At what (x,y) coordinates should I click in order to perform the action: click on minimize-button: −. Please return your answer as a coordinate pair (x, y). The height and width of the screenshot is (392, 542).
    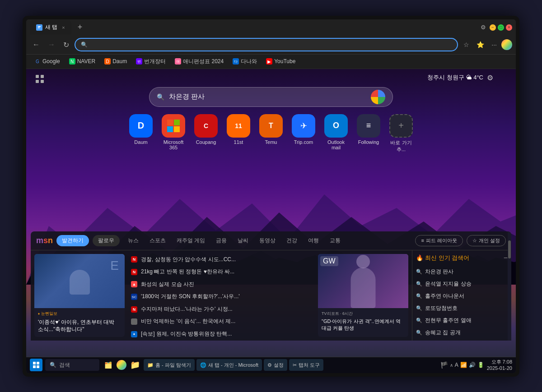
    Looking at the image, I should click on (493, 28).